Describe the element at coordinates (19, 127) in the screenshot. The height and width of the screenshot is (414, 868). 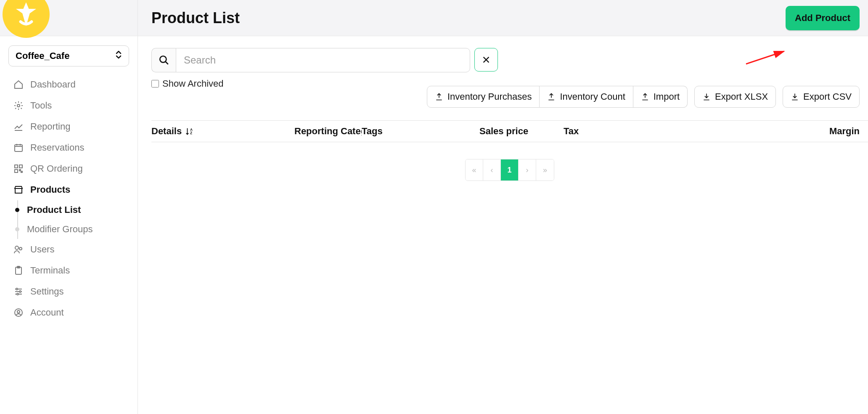
I see `chart-icon` at that location.